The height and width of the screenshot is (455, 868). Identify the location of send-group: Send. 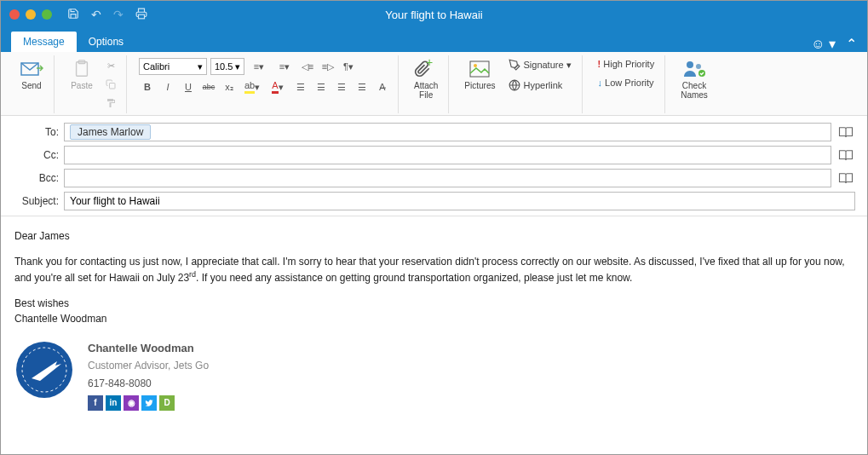
(32, 84).